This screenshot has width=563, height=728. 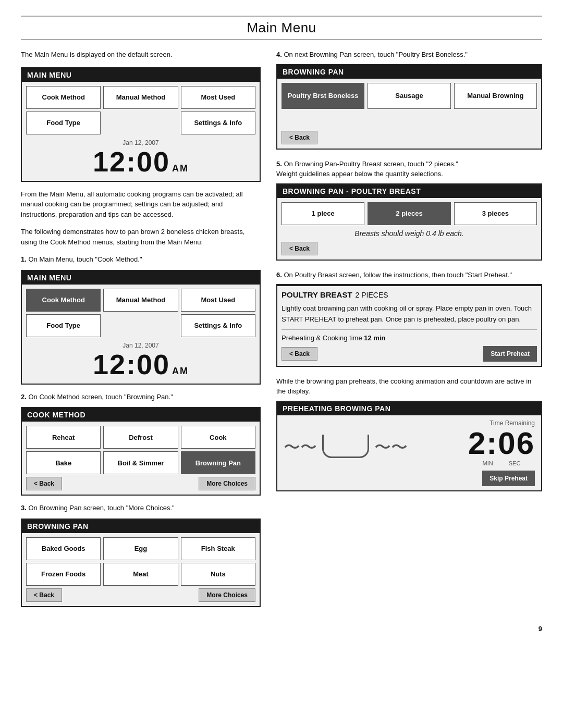 What do you see at coordinates (409, 191) in the screenshot?
I see `poultry-breast-header: BROWNING PAN - POULTRY BREAST` at bounding box center [409, 191].